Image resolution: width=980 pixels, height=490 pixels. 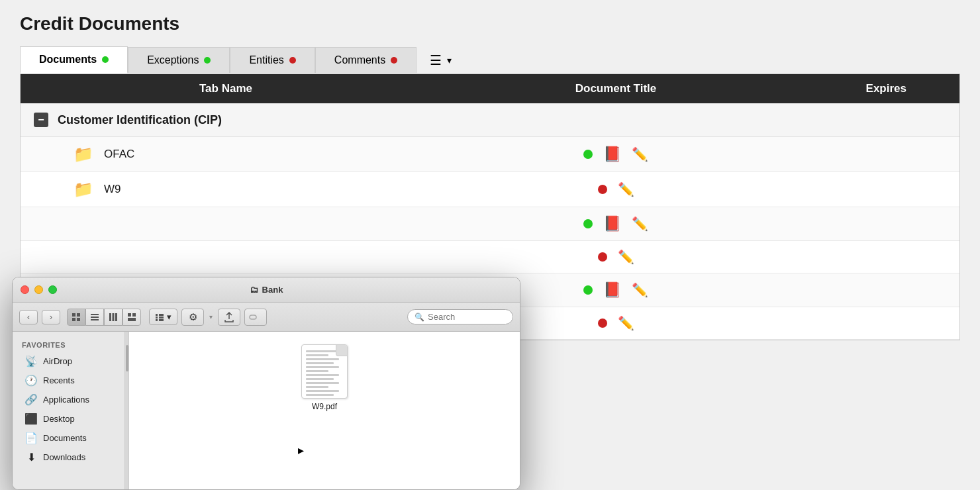 What do you see at coordinates (173, 60) in the screenshot?
I see `tab-exceptions-label: Exceptions` at bounding box center [173, 60].